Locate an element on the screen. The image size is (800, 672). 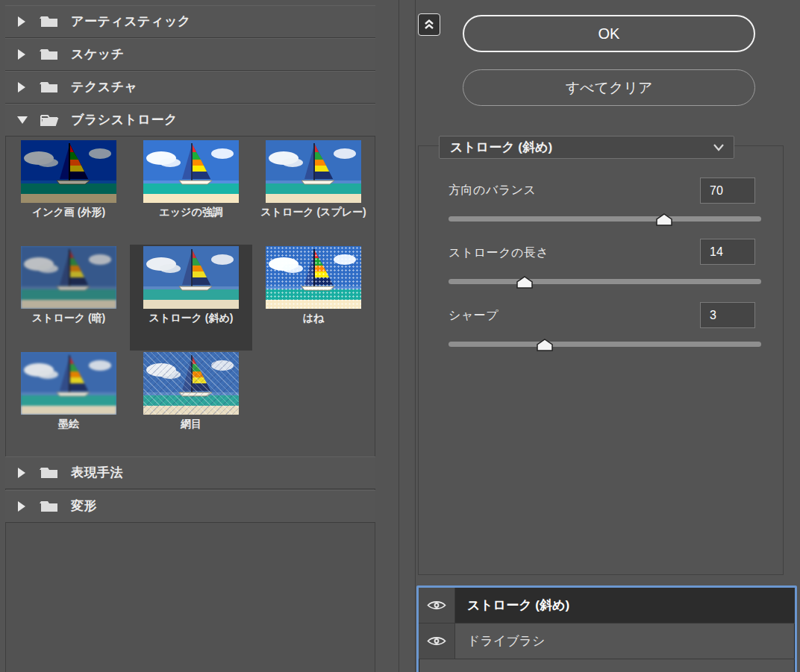
filter-thumb-dark-strokes: ストローク (暗) is located at coordinates (69, 298).